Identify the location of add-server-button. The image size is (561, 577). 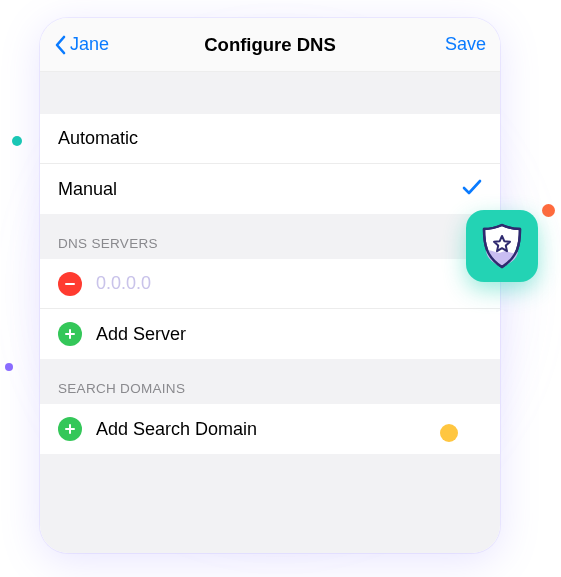
(70, 334).